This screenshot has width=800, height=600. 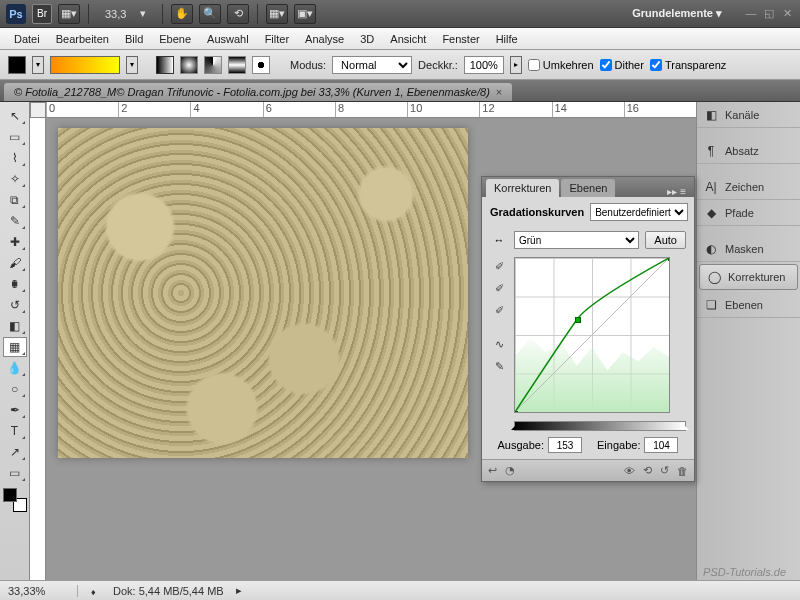 I want to click on curve-point-highlight, so click(x=669, y=259).